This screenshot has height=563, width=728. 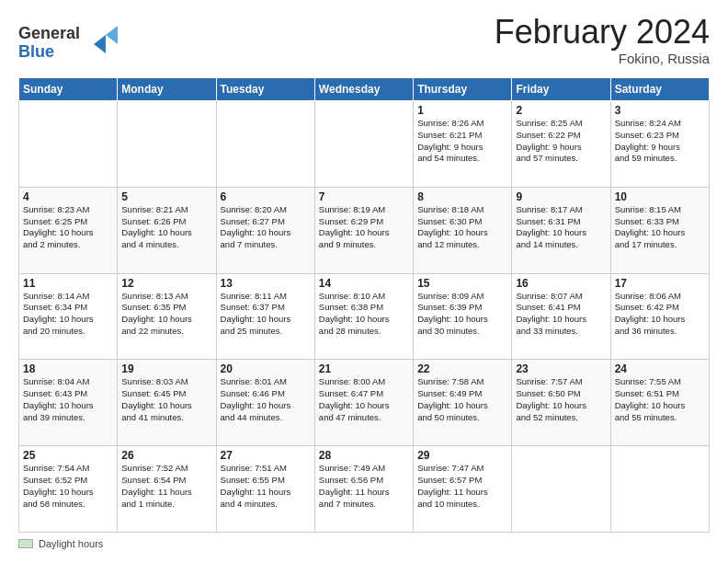 What do you see at coordinates (364, 489) in the screenshot?
I see `calendar-cell: 28Sunrise: 7:49 AM Sunset: 6:56 PM Dayli…` at bounding box center [364, 489].